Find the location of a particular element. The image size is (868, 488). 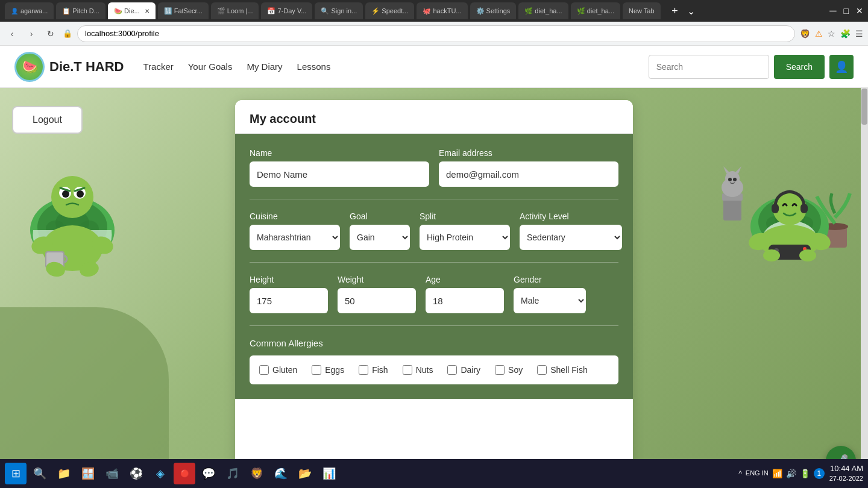

dairy-checkbox is located at coordinates (452, 370).